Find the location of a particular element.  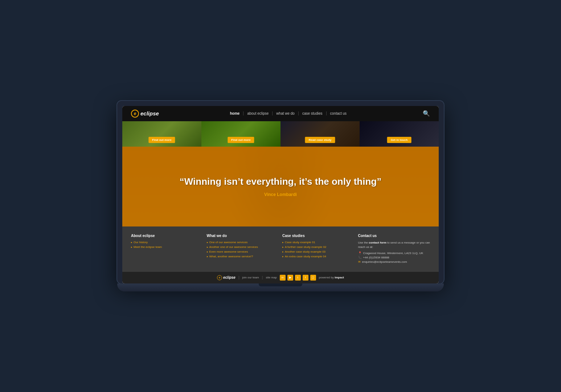

facebook-icon: f is located at coordinates (306, 278).